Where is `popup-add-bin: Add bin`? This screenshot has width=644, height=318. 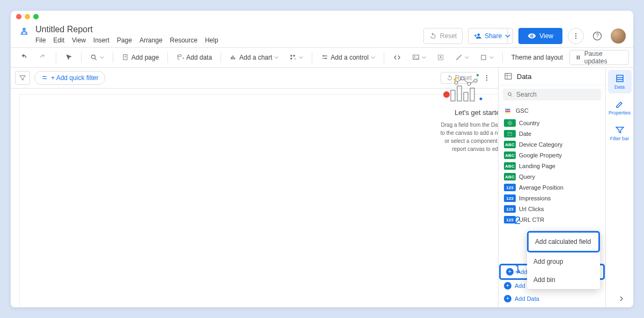 popup-add-bin: Add bin is located at coordinates (564, 280).